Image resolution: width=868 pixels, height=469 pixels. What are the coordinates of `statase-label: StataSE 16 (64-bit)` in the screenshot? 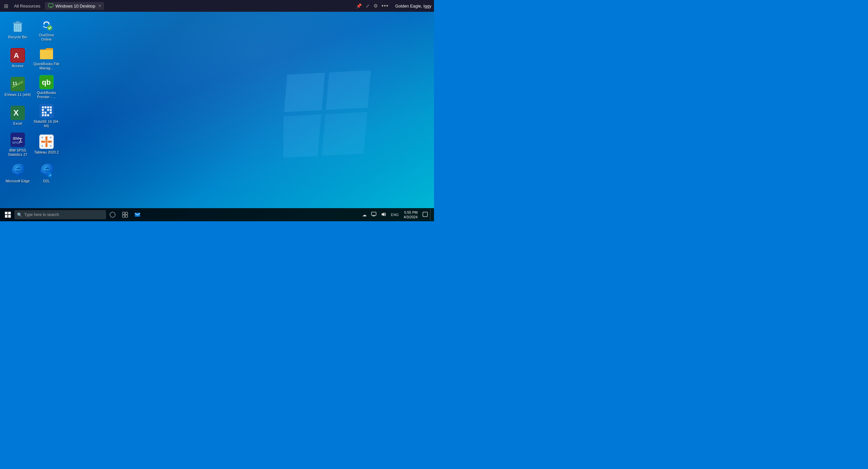 It's located at (46, 124).